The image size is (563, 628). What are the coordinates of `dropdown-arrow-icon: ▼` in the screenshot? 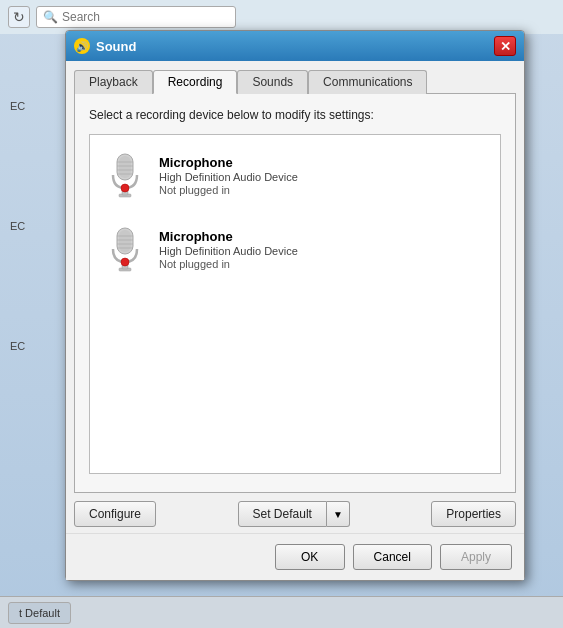 It's located at (338, 514).